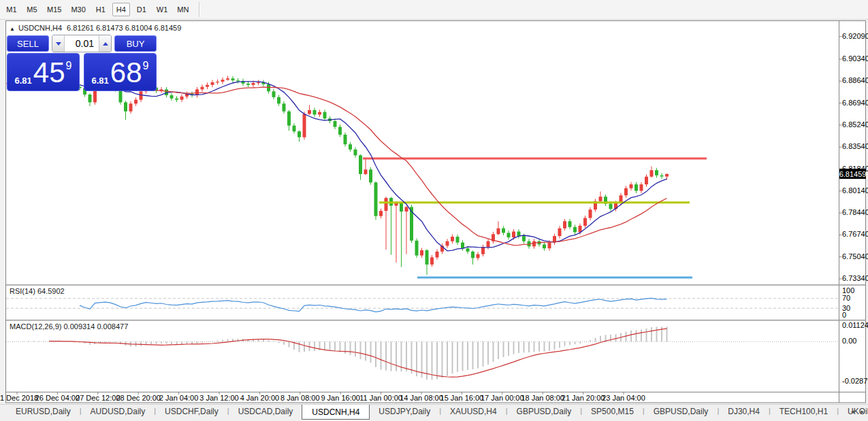  I want to click on time-axis-label: 27 Dec 12:00, so click(98, 398).